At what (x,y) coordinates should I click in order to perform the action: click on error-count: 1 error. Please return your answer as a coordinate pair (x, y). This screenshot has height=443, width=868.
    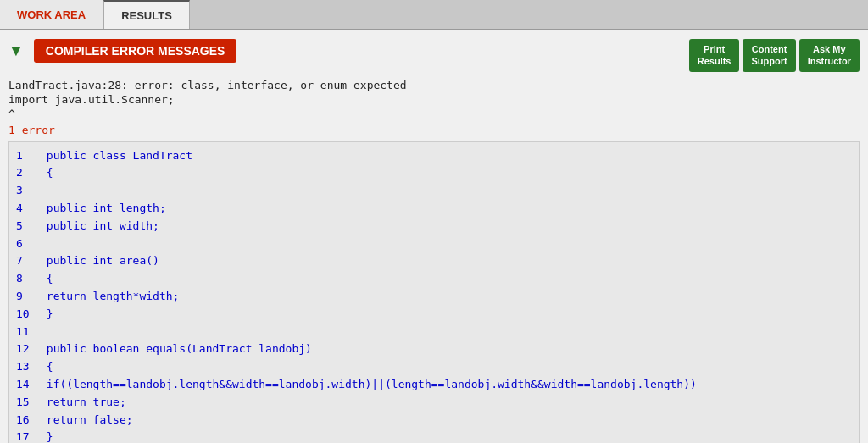
    Looking at the image, I should click on (434, 130).